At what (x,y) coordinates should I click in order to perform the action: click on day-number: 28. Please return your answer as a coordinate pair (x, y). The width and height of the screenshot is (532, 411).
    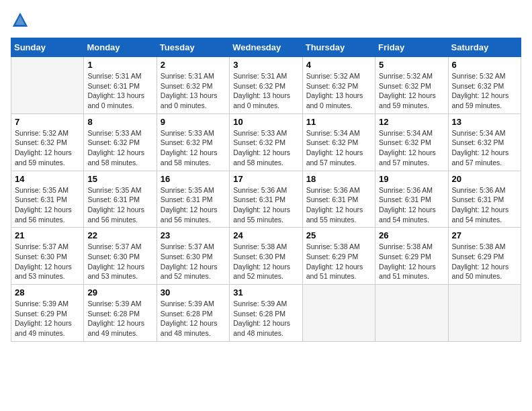
    Looking at the image, I should click on (47, 293).